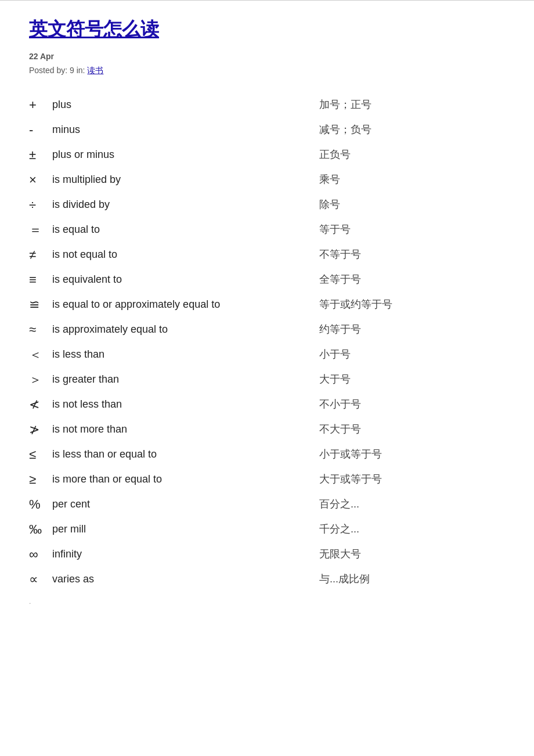 This screenshot has width=534, height=756. What do you see at coordinates (186, 154) in the screenshot?
I see `english-cell: plus or minus` at bounding box center [186, 154].